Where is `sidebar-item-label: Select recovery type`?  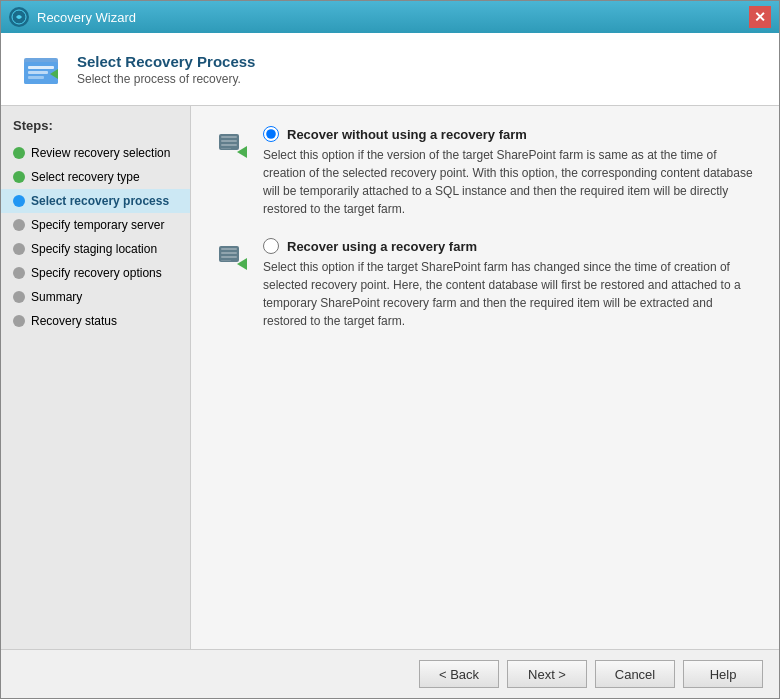 sidebar-item-label: Select recovery type is located at coordinates (86, 177).